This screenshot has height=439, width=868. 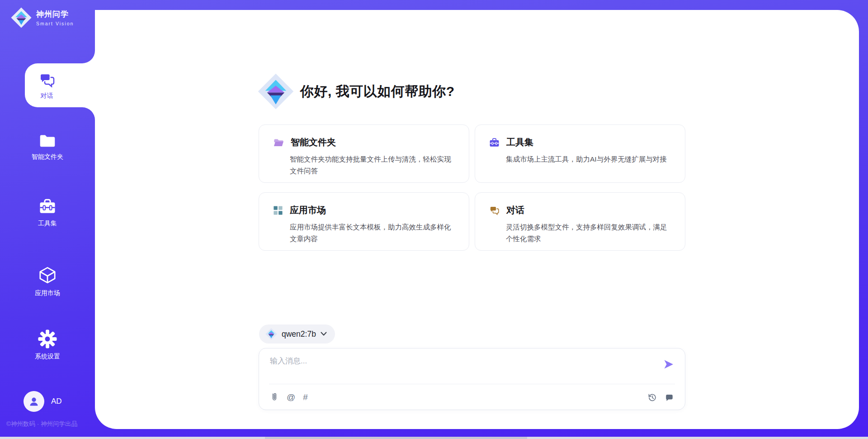 What do you see at coordinates (47, 224) in the screenshot?
I see `sidebar-item-label: 工具集` at bounding box center [47, 224].